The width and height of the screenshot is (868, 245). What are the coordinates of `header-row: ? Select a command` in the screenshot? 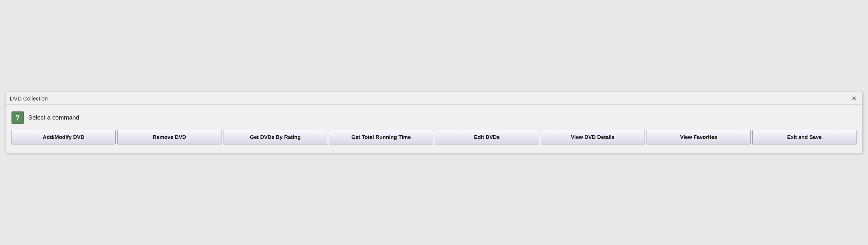 It's located at (434, 118).